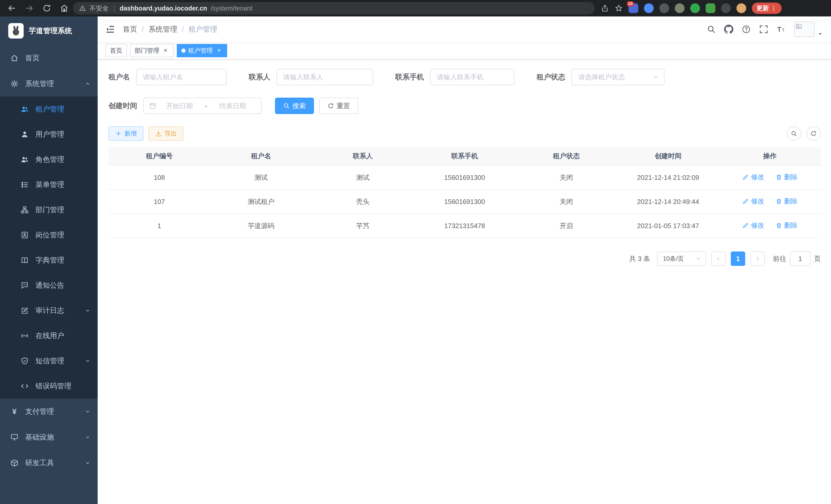 The image size is (831, 504). I want to click on search-icon, so click(711, 29).